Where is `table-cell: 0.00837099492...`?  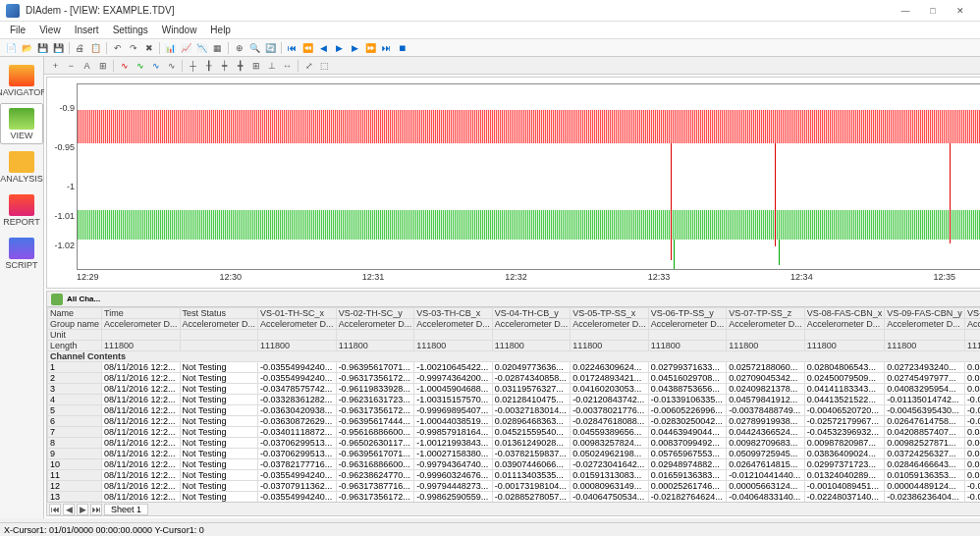 table-cell: 0.00837099492... is located at coordinates (687, 444).